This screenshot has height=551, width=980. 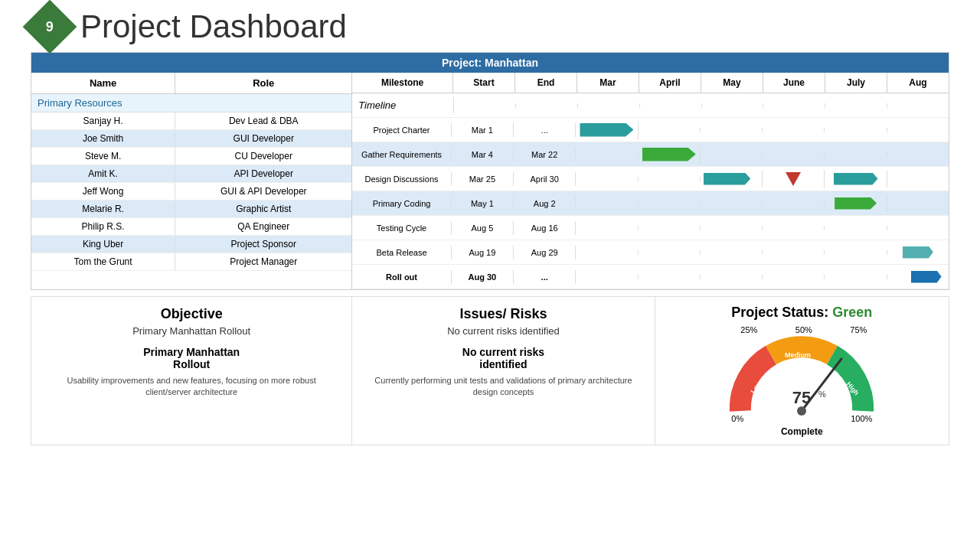 I want to click on resource-name: King Uber, so click(x=103, y=244).